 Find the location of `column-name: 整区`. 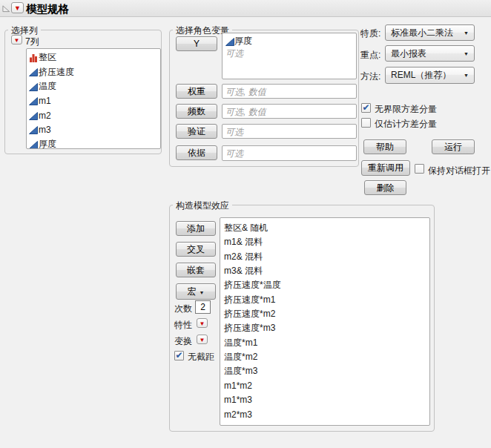

column-name: 整区 is located at coordinates (47, 58).